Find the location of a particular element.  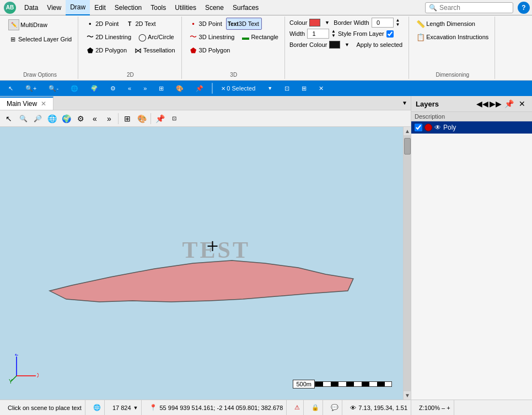

layers-header: Layers ◀◀ ▶▶ 📌 ✕ is located at coordinates (472, 104).